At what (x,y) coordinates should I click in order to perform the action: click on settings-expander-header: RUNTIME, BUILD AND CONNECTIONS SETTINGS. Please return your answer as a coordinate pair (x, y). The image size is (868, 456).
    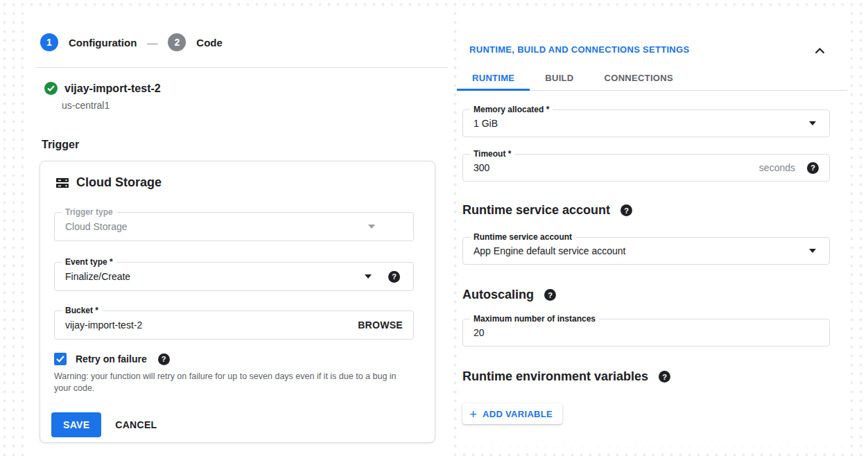
    Looking at the image, I should click on (580, 50).